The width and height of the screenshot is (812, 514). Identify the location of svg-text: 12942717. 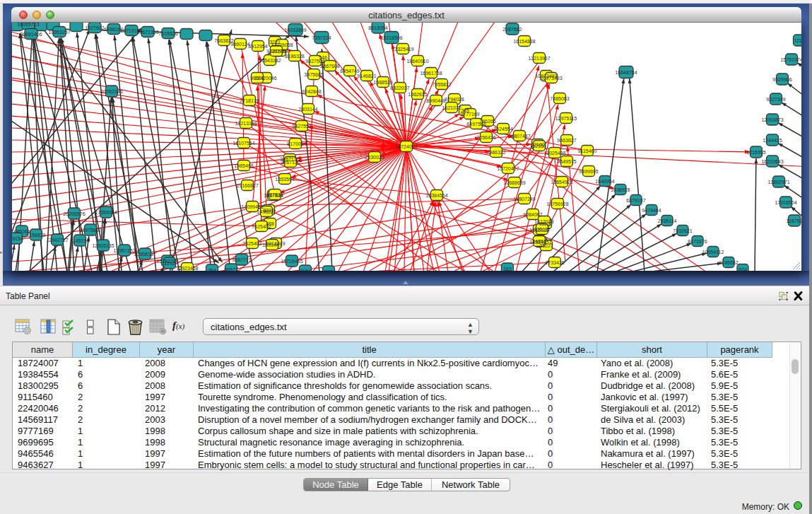
(57, 240).